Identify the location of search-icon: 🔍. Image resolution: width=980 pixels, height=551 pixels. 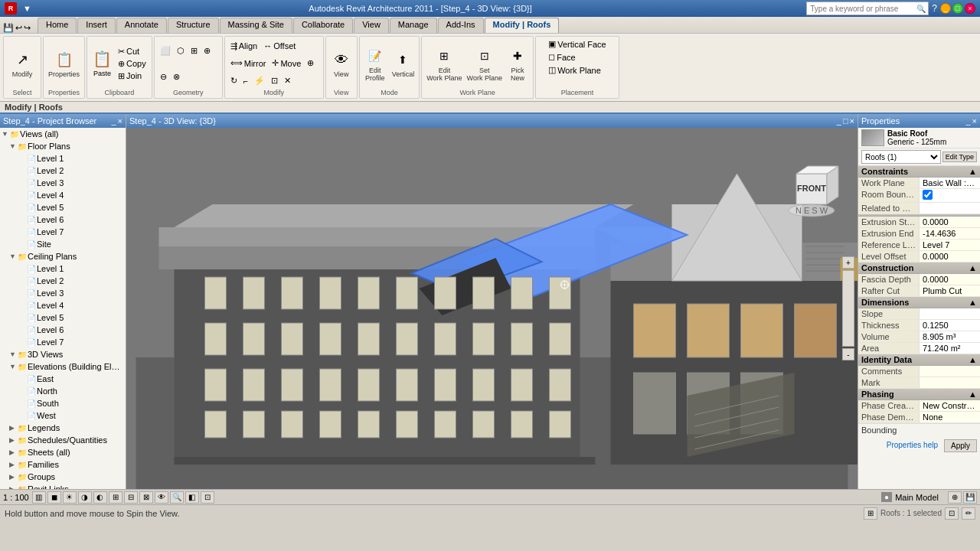
(921, 9).